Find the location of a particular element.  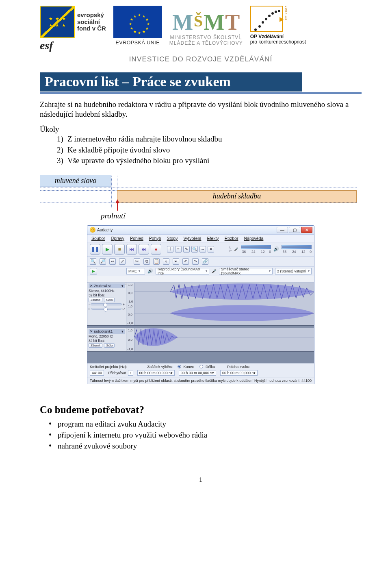

tools-grid-2: 🔍 ↔ ✷ is located at coordinates (203, 249).